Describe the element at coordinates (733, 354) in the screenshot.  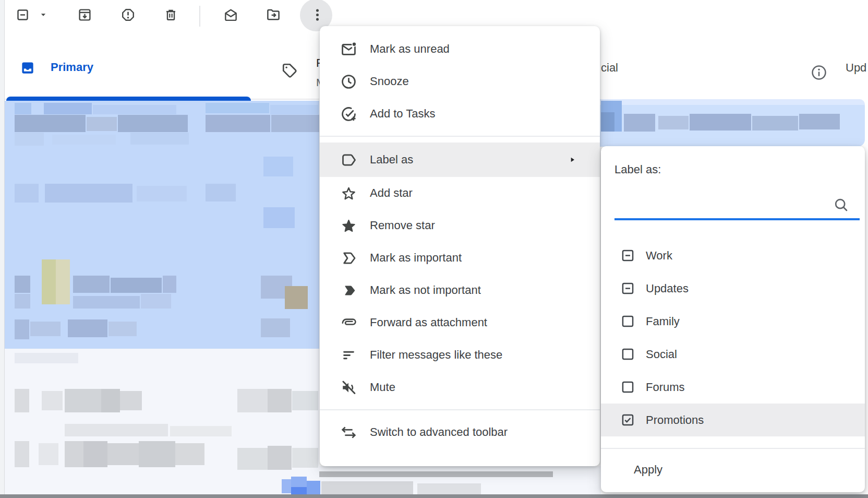
I see `label-option-social: Social` at that location.